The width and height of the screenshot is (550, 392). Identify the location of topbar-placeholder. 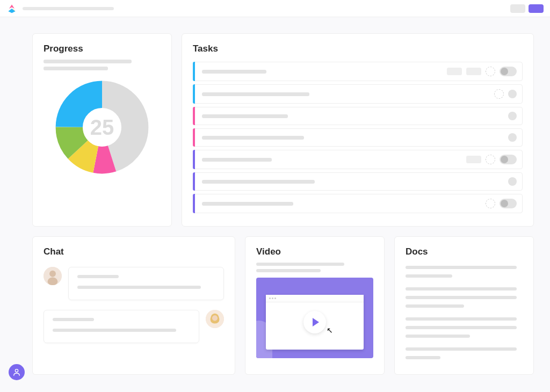
(68, 9).